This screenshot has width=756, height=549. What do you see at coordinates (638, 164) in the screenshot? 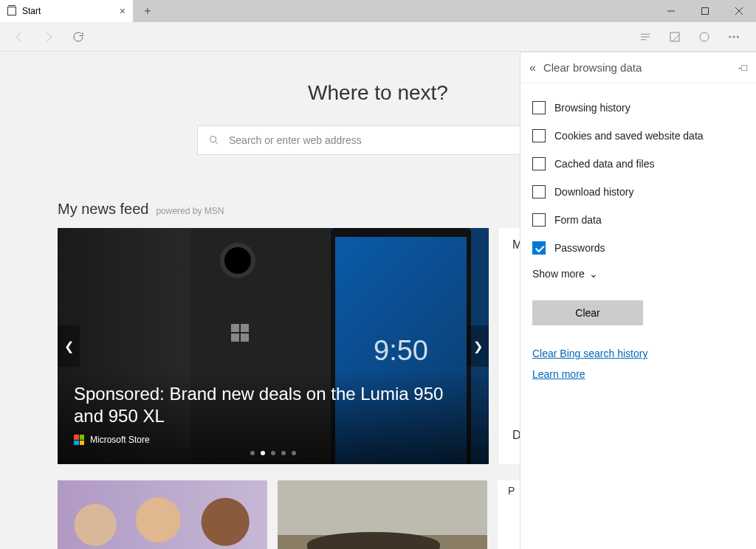
I see `checkbox-row-2: Cached data and files` at bounding box center [638, 164].